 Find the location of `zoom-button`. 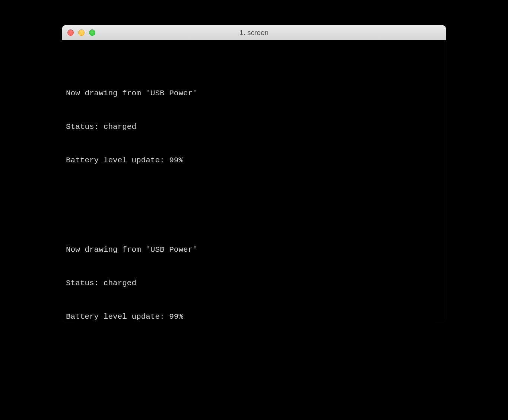

zoom-button is located at coordinates (92, 33).